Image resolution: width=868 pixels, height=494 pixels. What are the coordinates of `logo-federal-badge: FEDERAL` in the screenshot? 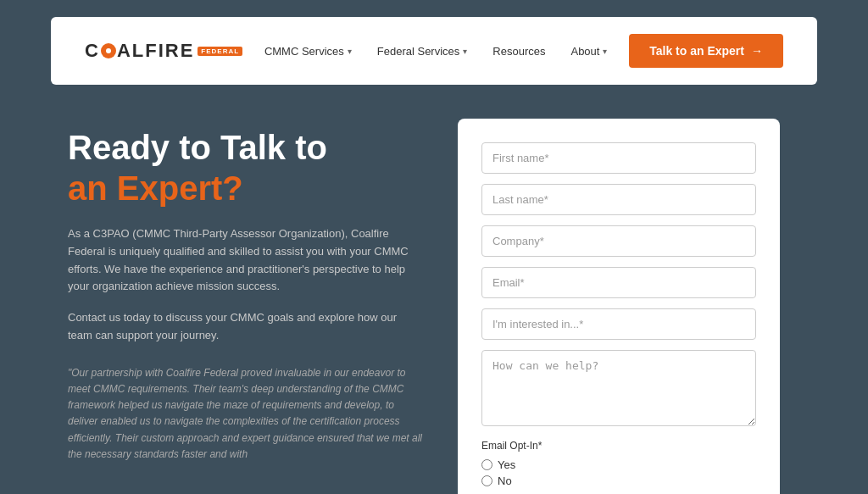 It's located at (220, 51).